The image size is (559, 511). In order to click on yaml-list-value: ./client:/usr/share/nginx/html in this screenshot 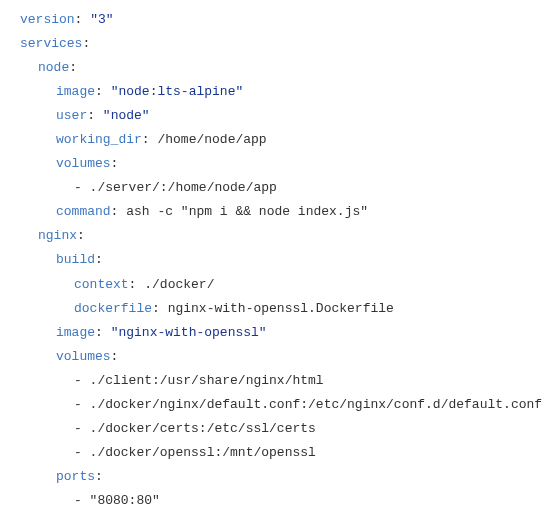, I will do `click(207, 380)`.